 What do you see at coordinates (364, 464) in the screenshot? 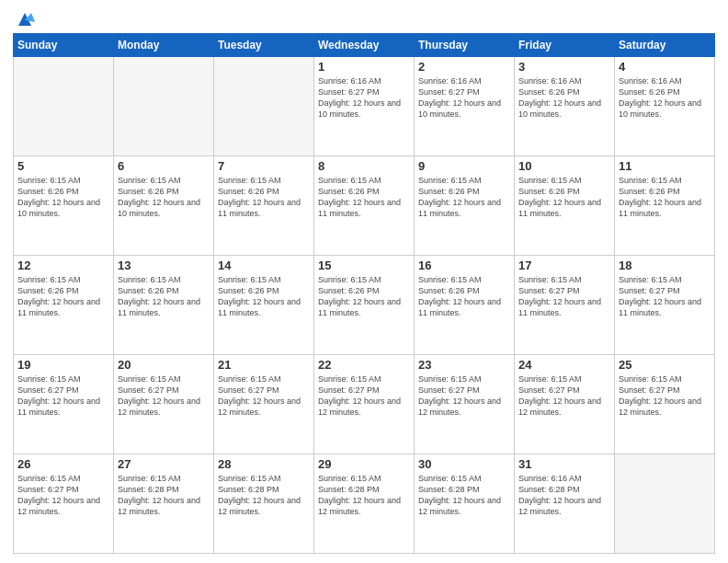
I see `day-number: 29` at bounding box center [364, 464].